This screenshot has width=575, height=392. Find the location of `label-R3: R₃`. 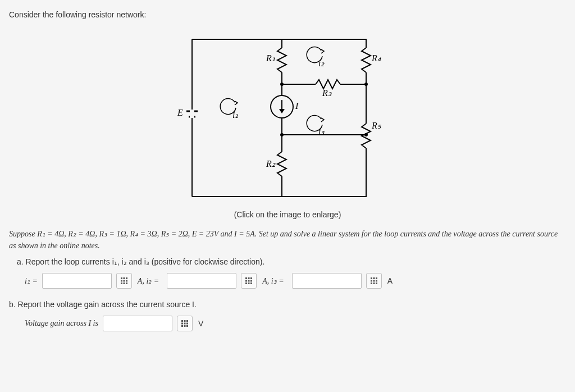

label-R3: R₃ is located at coordinates (327, 93).